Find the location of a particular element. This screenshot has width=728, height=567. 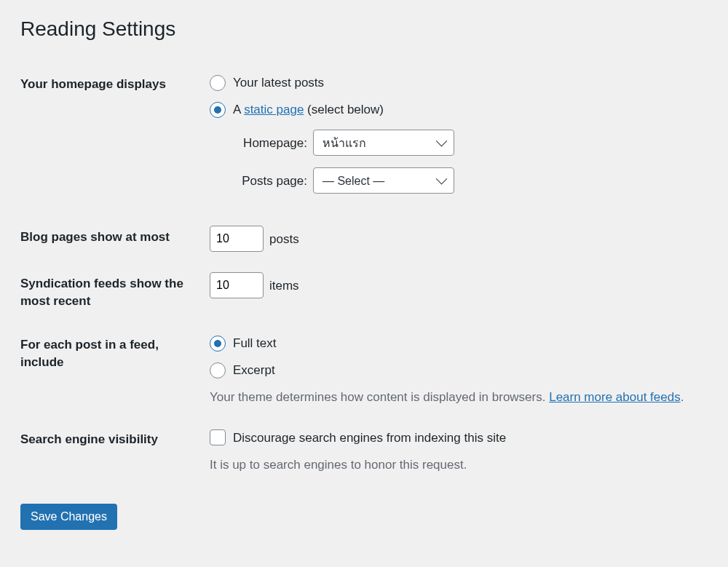

label-homepage-select: Homepage: is located at coordinates (270, 143).